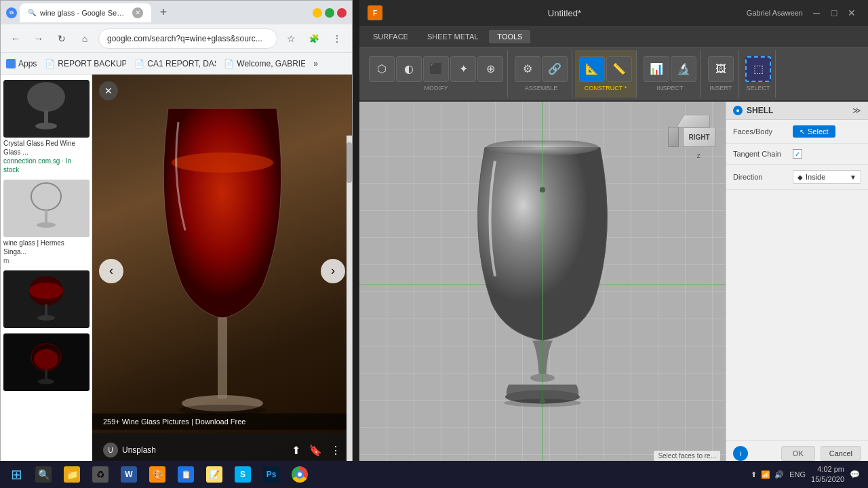 The image size is (868, 488). What do you see at coordinates (854, 474) in the screenshot?
I see `notification-btn: 💬` at bounding box center [854, 474].